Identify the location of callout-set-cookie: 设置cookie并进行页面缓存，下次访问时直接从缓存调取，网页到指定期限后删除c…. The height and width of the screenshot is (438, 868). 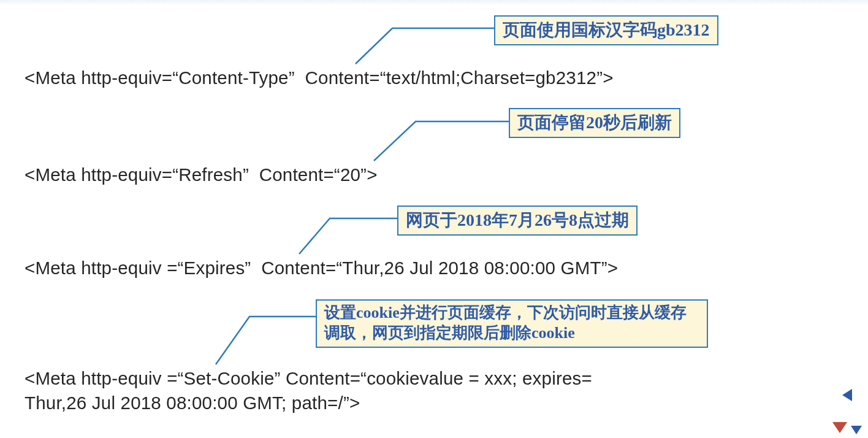
(512, 324).